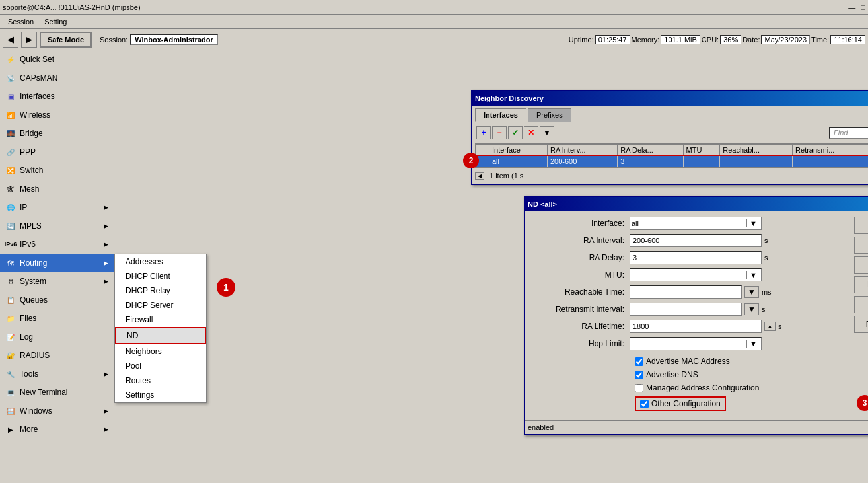  I want to click on sidebar-item-more: ▶ More ▶, so click(57, 429).